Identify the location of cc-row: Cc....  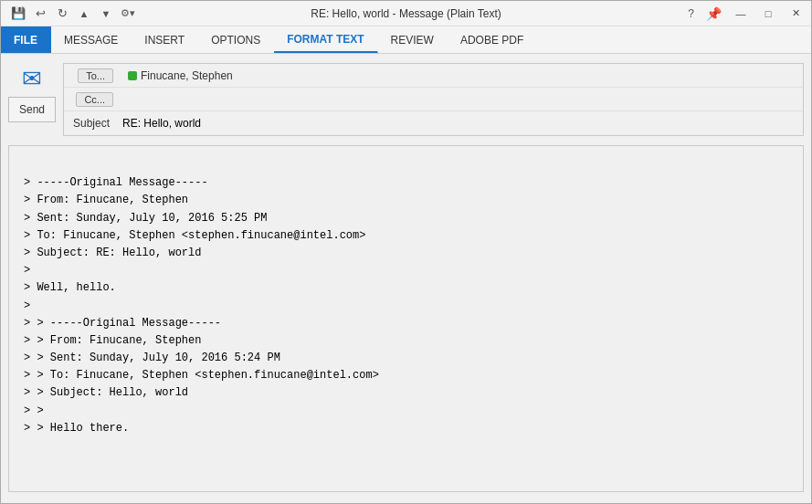
(433, 100).